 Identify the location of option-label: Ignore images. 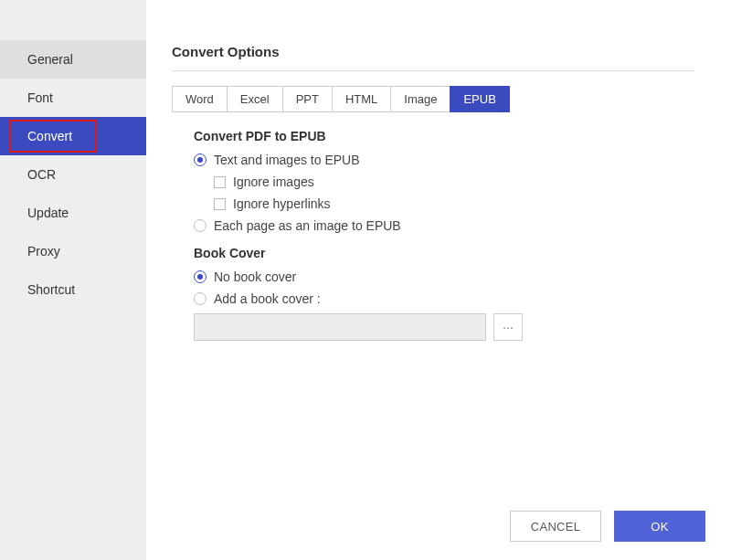
(274, 182).